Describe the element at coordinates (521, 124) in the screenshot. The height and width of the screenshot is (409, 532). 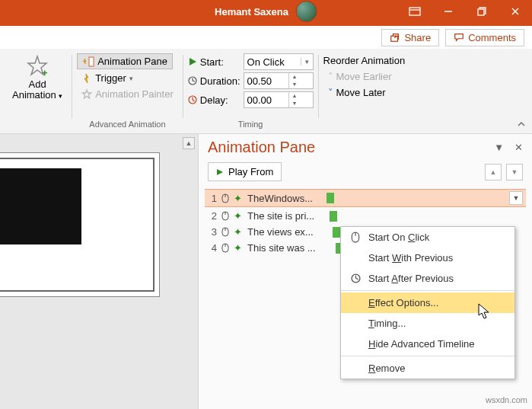
I see `ribbon-collapse-button` at that location.